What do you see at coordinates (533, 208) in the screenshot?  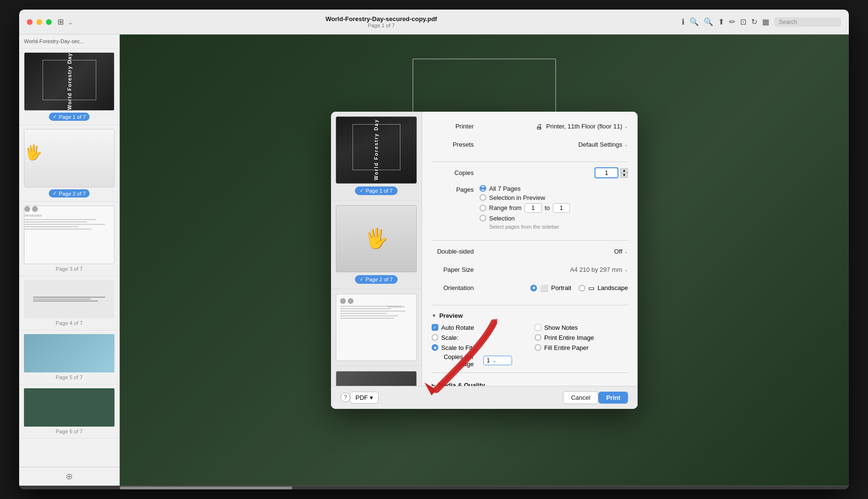 I see `range-from-input` at bounding box center [533, 208].